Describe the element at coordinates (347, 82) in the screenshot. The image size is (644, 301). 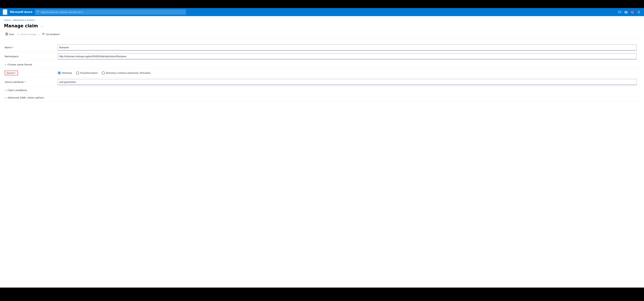
I see `source-attribute-input` at that location.